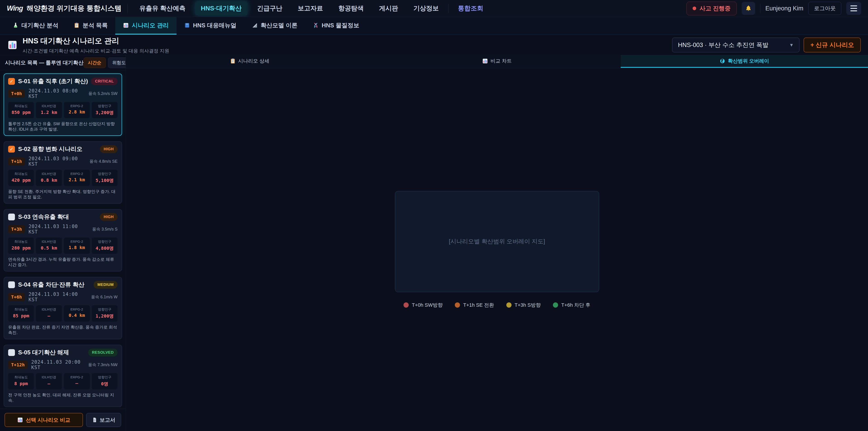  What do you see at coordinates (17, 94) in the screenshot?
I see `time-offset-badge: T+0h` at bounding box center [17, 94].